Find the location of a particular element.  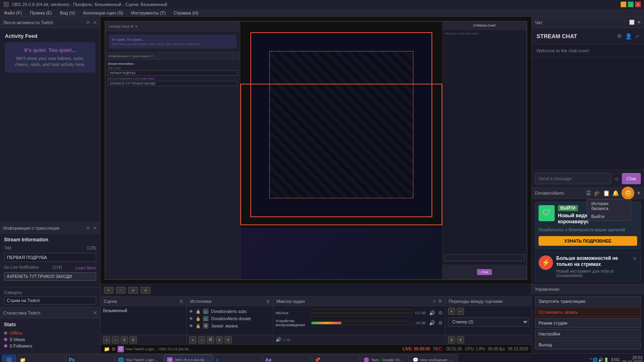

chat-emoji-icon: ☺ is located at coordinates (617, 179).